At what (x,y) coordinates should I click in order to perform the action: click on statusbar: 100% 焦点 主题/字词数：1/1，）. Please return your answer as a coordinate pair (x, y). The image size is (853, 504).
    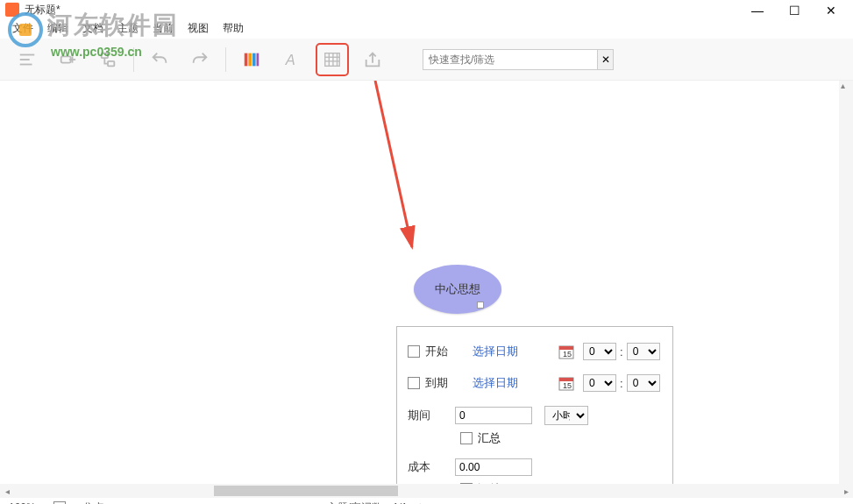
    Looking at the image, I should click on (426, 501).